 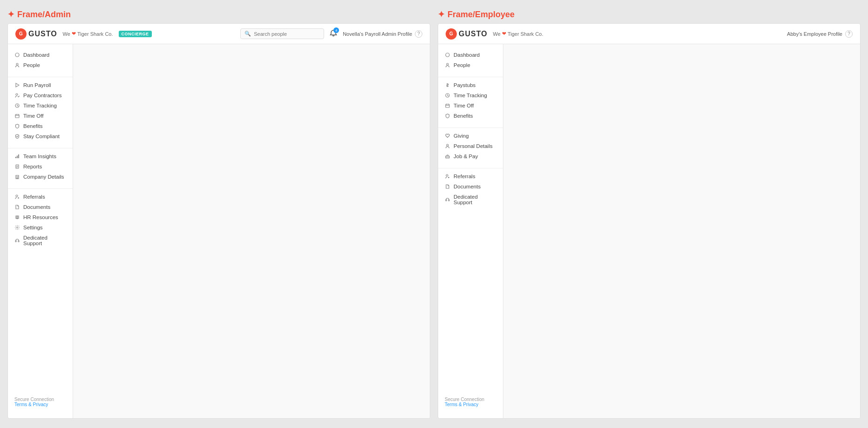 What do you see at coordinates (36, 34) in the screenshot?
I see `gusto-logo-admin: G GUSTO` at bounding box center [36, 34].